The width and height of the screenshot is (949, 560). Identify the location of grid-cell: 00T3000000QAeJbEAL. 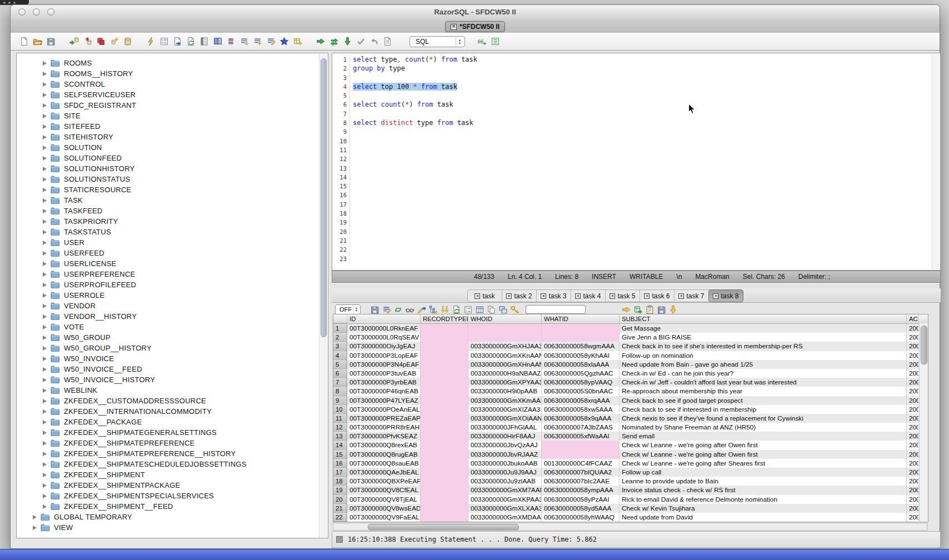
(384, 472).